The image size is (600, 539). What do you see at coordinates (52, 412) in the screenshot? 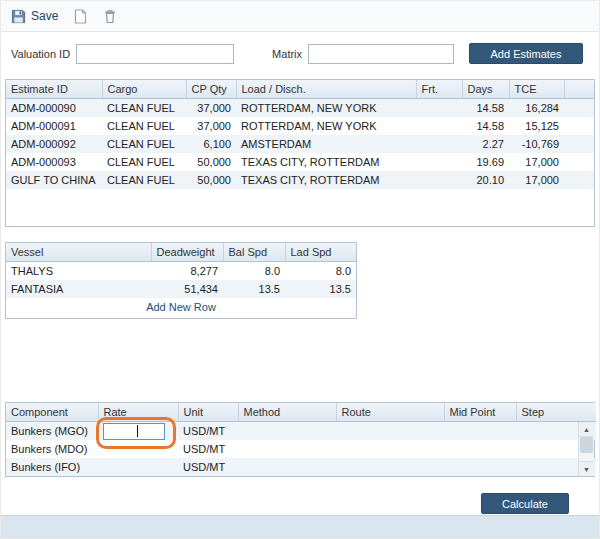
I see `column-header: Component` at bounding box center [52, 412].